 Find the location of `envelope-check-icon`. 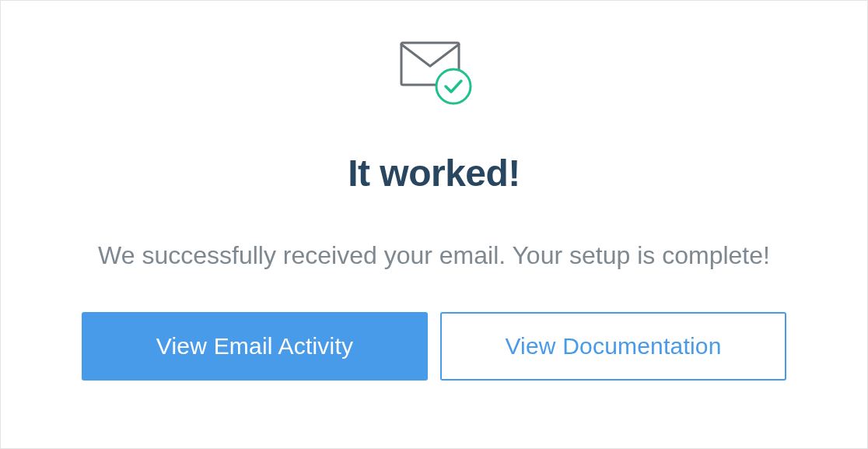

envelope-check-icon is located at coordinates (434, 72).